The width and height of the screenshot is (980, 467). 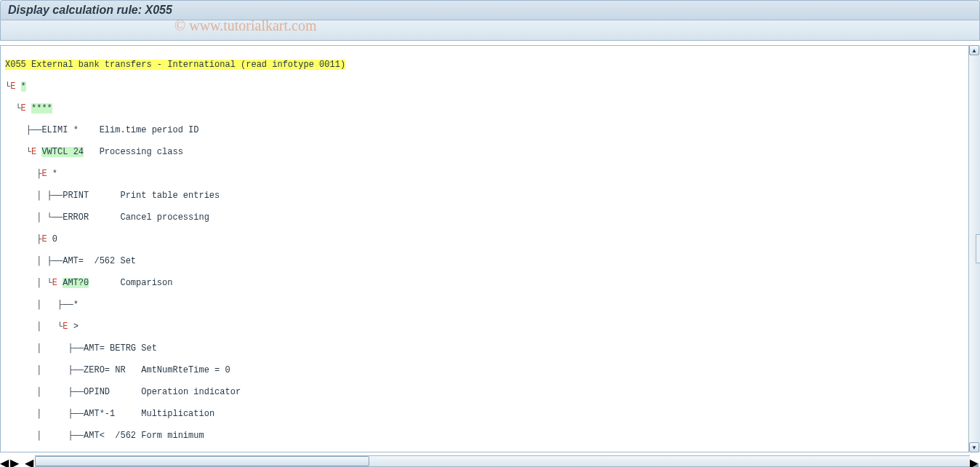 I want to click on tree-node: └E VWTCL 24 Processing class, so click(x=492, y=153).